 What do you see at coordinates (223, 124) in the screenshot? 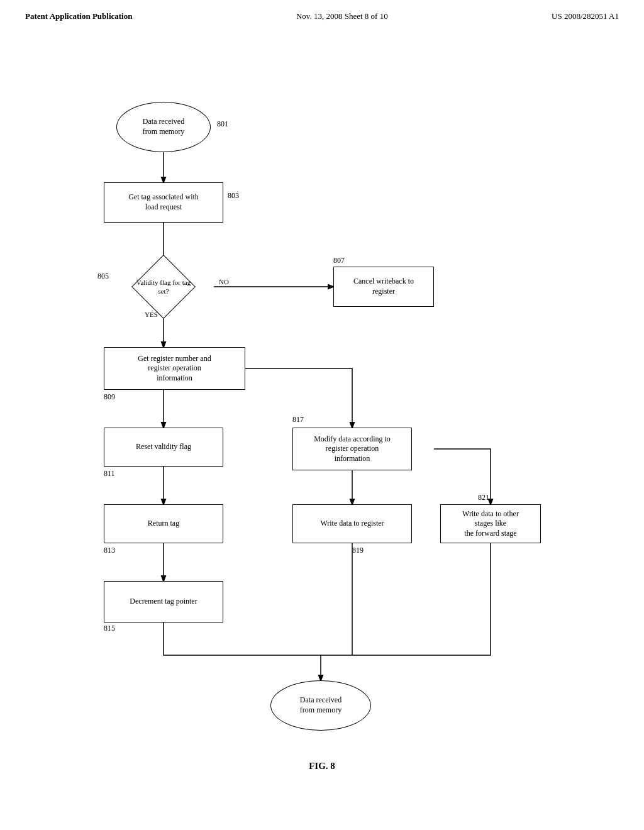
I see `label-801: 801` at bounding box center [223, 124].